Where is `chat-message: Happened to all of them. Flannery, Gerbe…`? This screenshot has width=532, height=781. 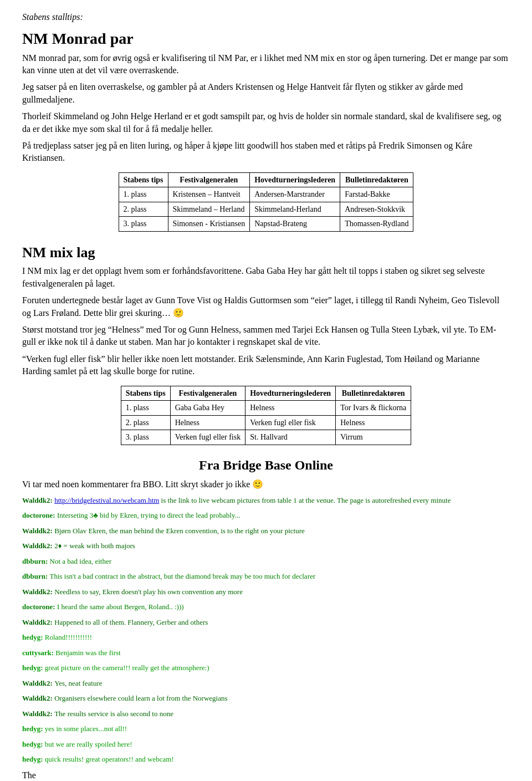
chat-message: Happened to all of them. Flannery, Gerbe… is located at coordinates (131, 622).